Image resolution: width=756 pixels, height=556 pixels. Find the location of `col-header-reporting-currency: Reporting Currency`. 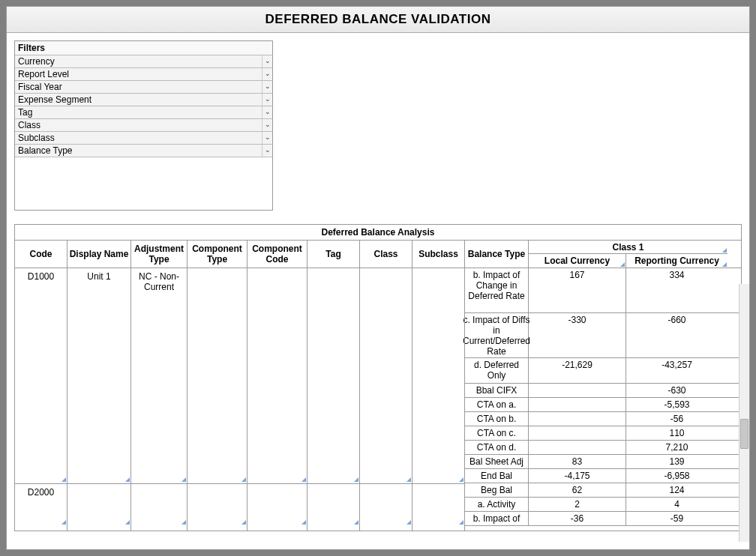

col-header-reporting-currency: Reporting Currency is located at coordinates (676, 261).